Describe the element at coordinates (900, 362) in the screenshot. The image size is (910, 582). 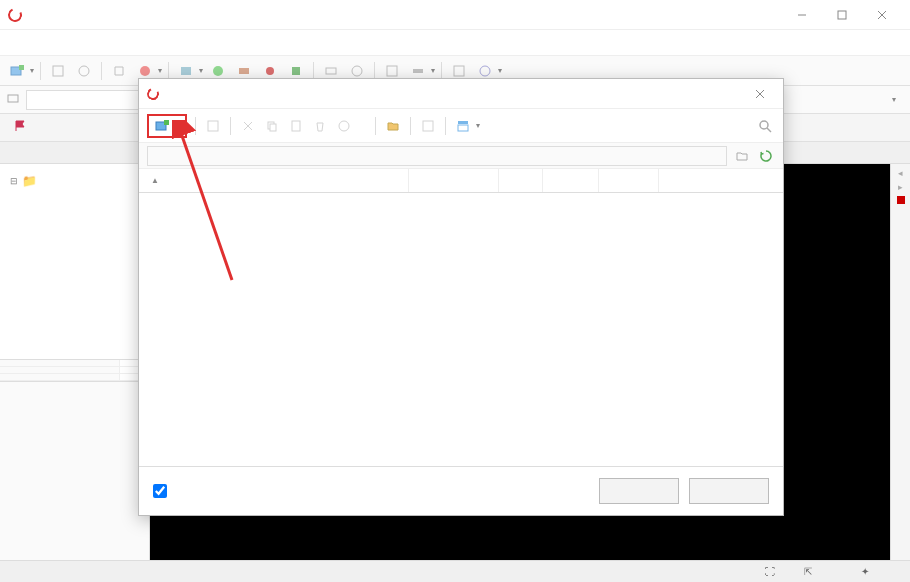
I see `right-sidebar: ◂ ▸` at that location.